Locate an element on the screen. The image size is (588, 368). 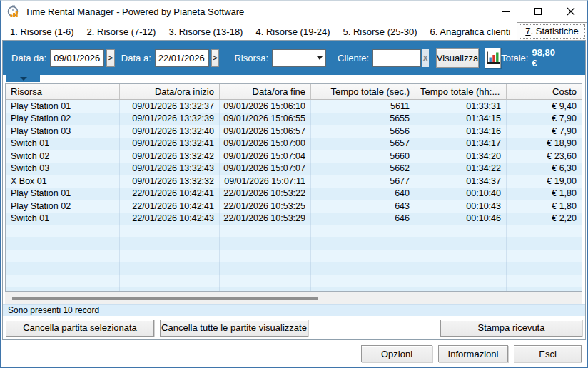
table-cell: 01:33:31 is located at coordinates (461, 106).